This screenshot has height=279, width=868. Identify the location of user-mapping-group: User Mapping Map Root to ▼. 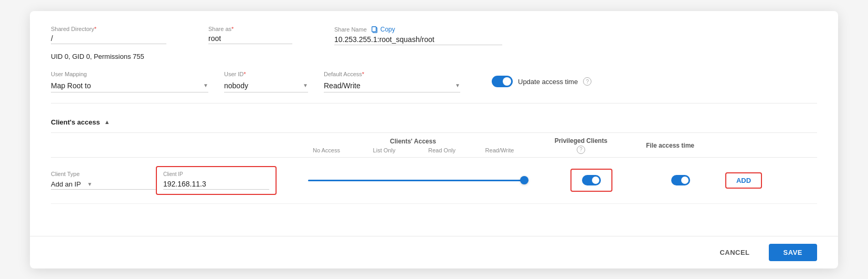
(130, 82).